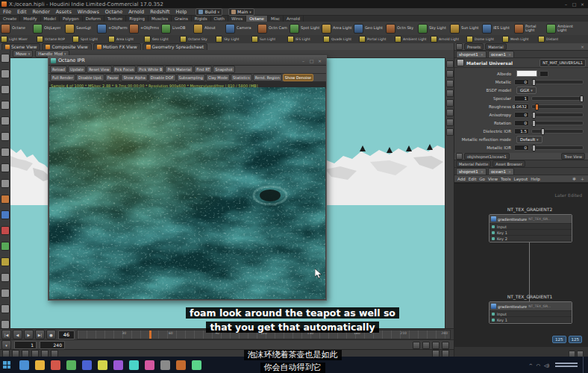 The image size is (588, 373). What do you see at coordinates (531, 313) in the screenshot?
I see `node-gradient1: gradienttexture NT_TEX_GR... Input Key 1` at bounding box center [531, 313].